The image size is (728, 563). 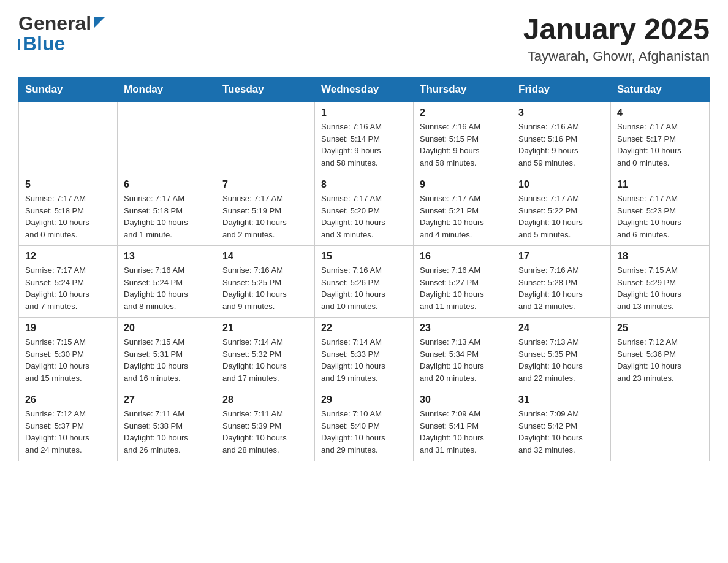 What do you see at coordinates (463, 113) in the screenshot?
I see `day-number: 2` at bounding box center [463, 113].